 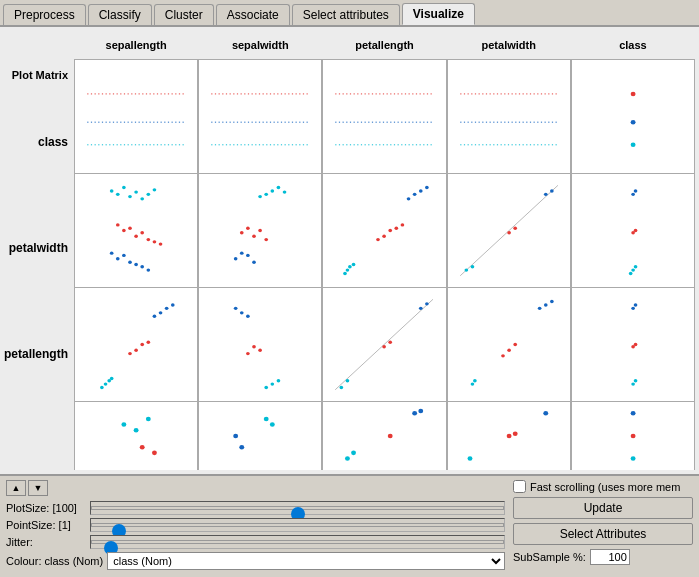 What do you see at coordinates (603, 508) in the screenshot?
I see `update-button: Update` at bounding box center [603, 508].